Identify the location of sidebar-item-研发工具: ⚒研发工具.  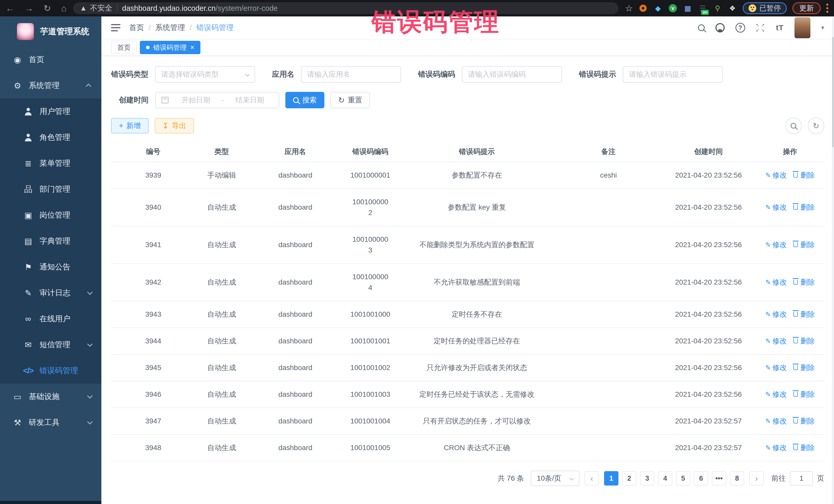
(51, 422).